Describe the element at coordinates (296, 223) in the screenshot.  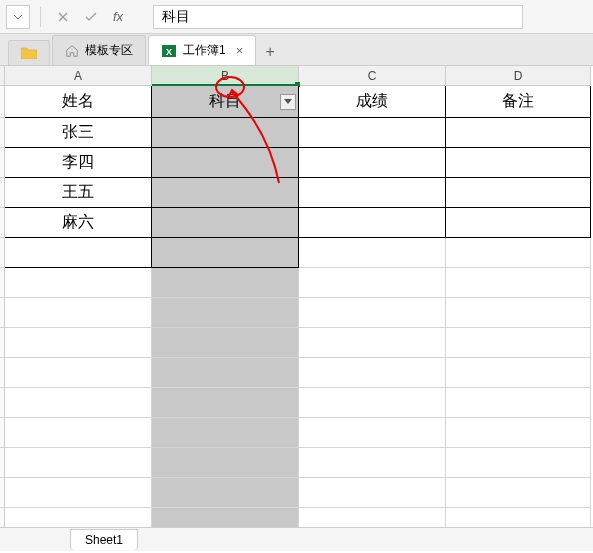
I see `table-row: 麻六` at that location.